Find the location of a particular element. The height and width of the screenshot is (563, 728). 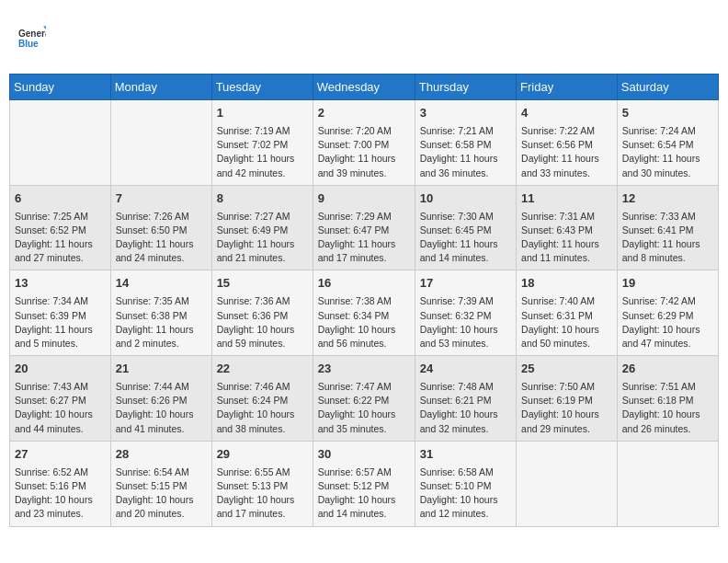

svg-text: General is located at coordinates (32, 33).